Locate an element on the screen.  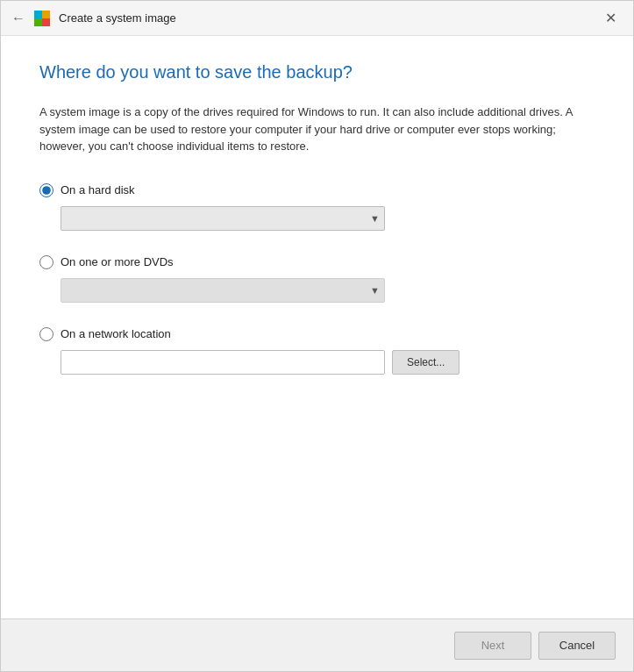
title-bar-left: ← Create a system image is located at coordinates (94, 18).